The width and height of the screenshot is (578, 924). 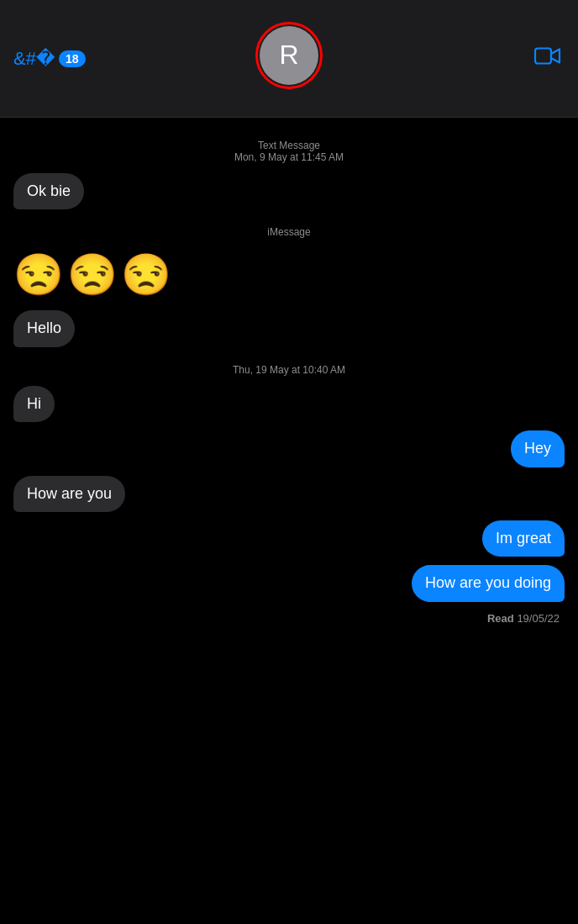 What do you see at coordinates (548, 59) in the screenshot?
I see `video-call-button` at bounding box center [548, 59].